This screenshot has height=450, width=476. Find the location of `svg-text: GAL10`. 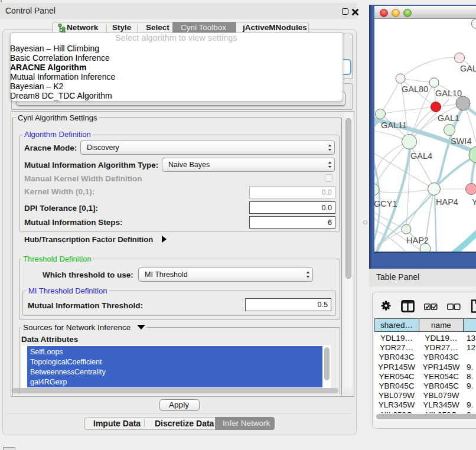

svg-text: GAL10 is located at coordinates (449, 93).